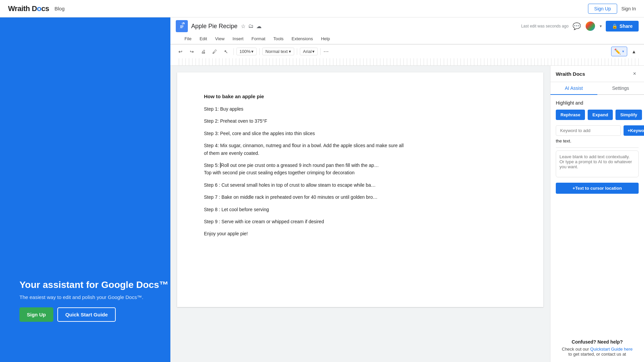  I want to click on quick-start-button: Quick Start Guide, so click(87, 314).